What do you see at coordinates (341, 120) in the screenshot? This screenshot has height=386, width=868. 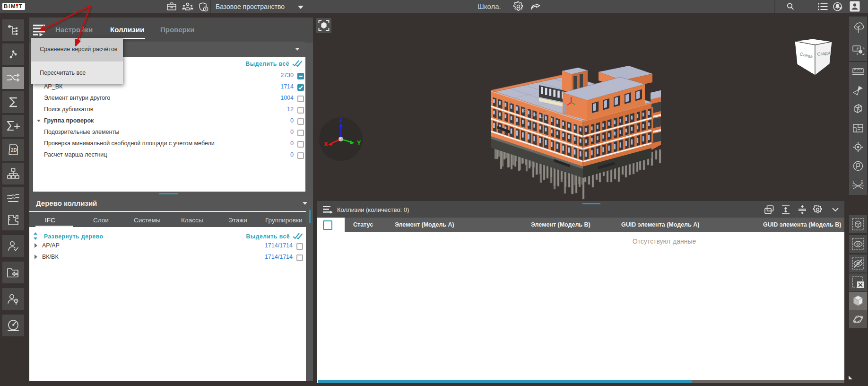 I see `svg-text: Z` at bounding box center [341, 120].